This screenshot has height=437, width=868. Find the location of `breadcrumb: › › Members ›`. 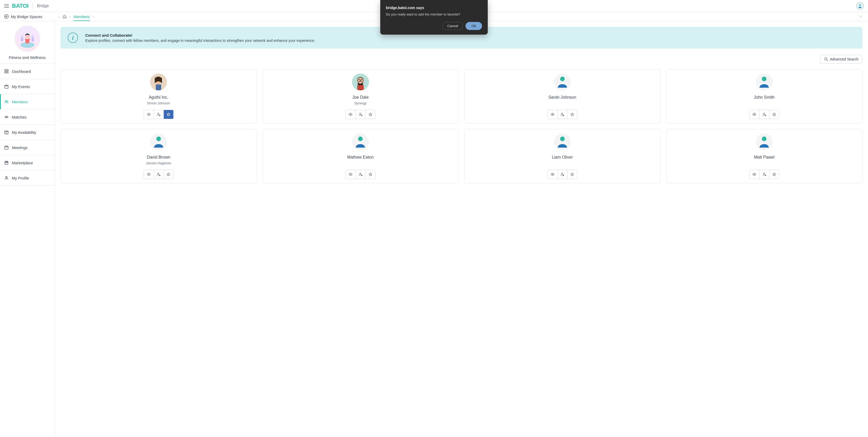

breadcrumb: › › Members › is located at coordinates (76, 17).